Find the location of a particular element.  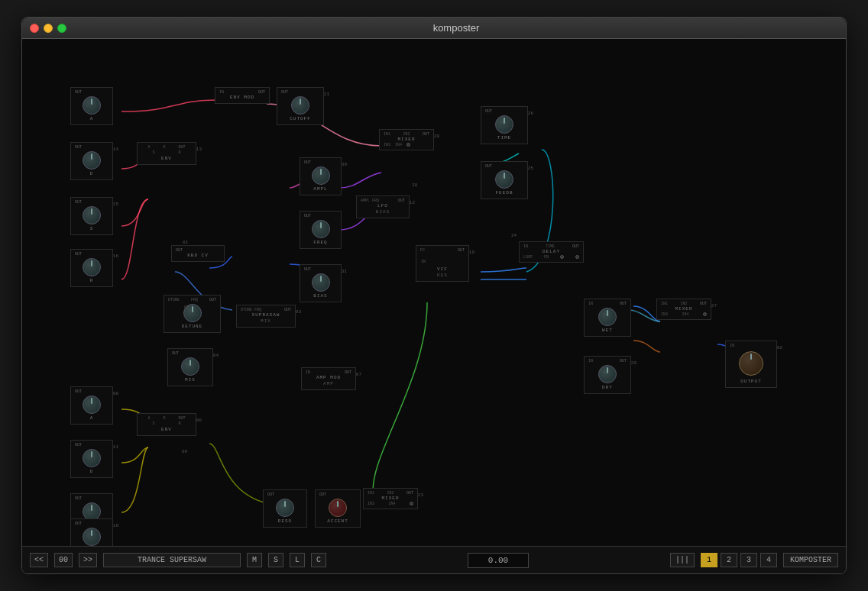

module-detune: DTUNE FRQ OUT DETUNE is located at coordinates (193, 314).